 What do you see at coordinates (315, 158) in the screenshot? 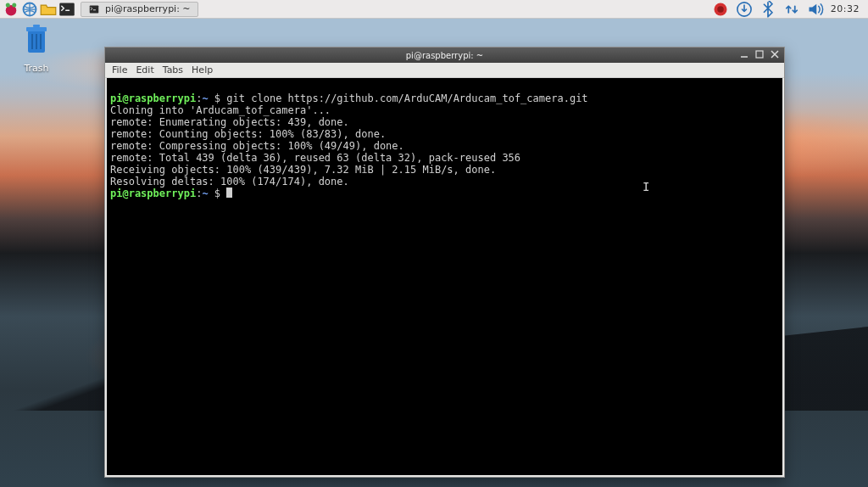
I see `terminal-output-line: remote: Total 439 (delta 36), reused 63 …` at bounding box center [315, 158].